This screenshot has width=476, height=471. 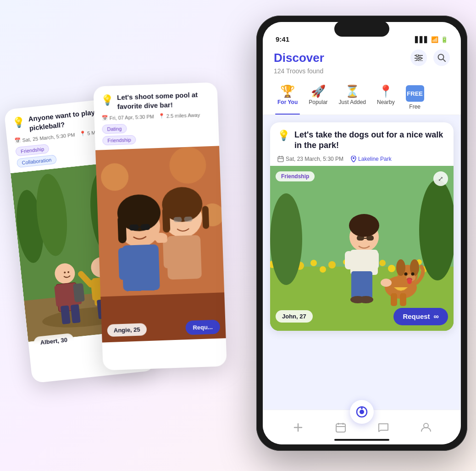 What do you see at coordinates (164, 100) in the screenshot?
I see `card-2-title: Let's shoot some pool at favorite dive b…` at bounding box center [164, 100].